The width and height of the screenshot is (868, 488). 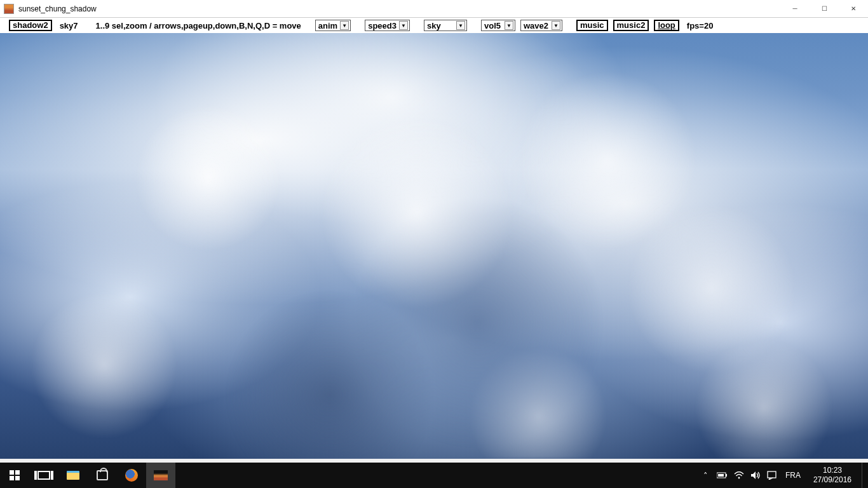 I want to click on music-button: music, so click(x=592, y=25).